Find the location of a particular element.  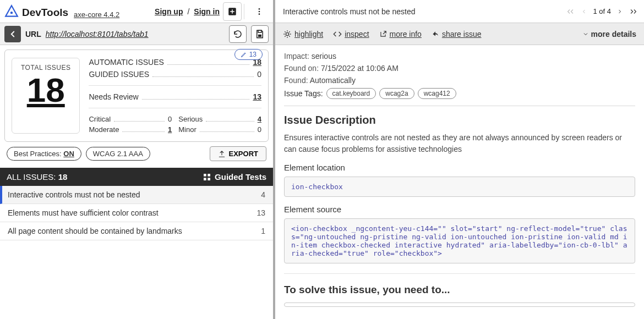

issue-item-label: All page content should be contained by … is located at coordinates (95, 231).